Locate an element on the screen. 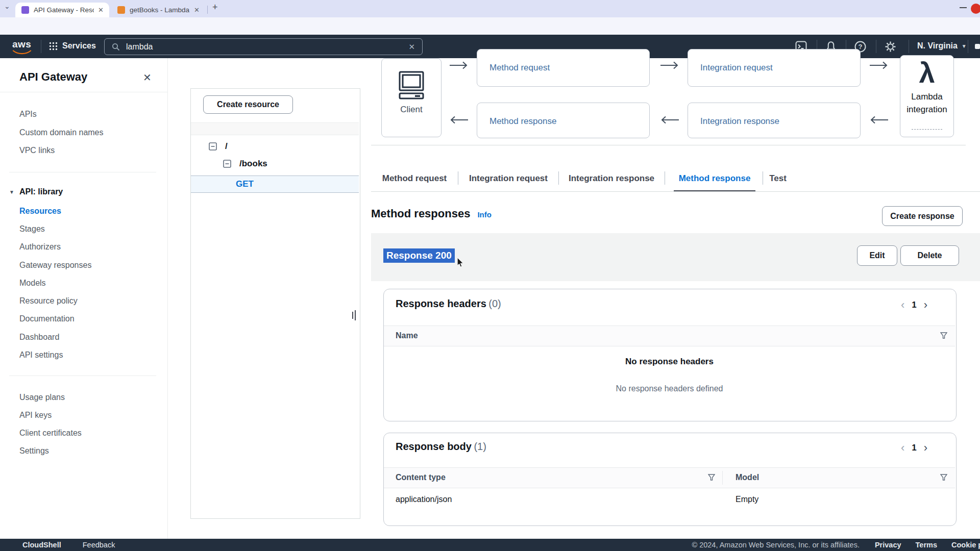 The width and height of the screenshot is (980, 551). footer-terms-link: Terms is located at coordinates (926, 545).